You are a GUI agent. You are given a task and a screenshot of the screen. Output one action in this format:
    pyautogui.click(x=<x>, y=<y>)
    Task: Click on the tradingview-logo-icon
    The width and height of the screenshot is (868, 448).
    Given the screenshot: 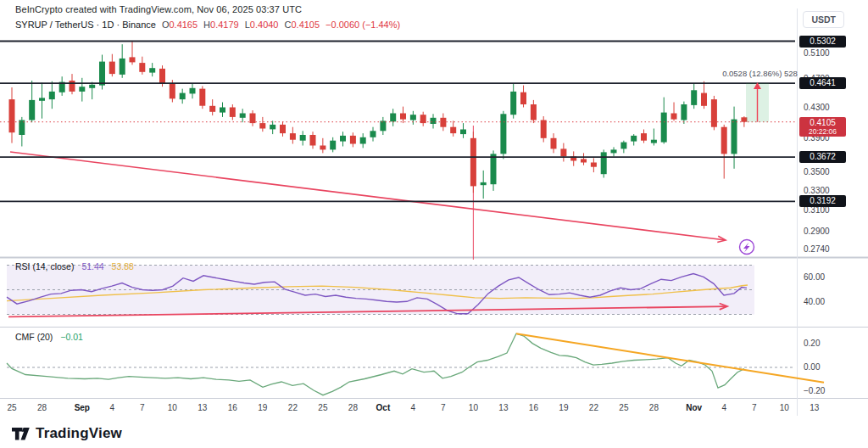 What is the action you would take?
    pyautogui.click(x=20, y=434)
    